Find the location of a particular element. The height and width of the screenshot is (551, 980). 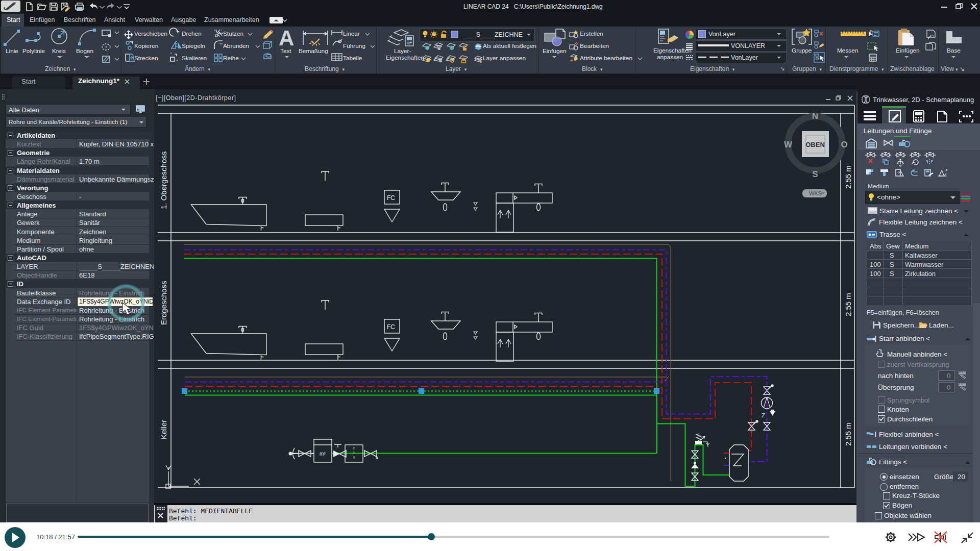

svg-text: m³ is located at coordinates (323, 454).